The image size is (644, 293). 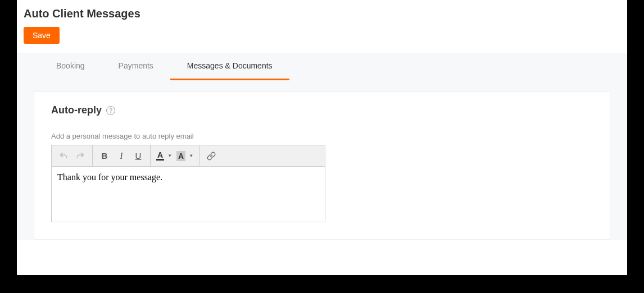 What do you see at coordinates (322, 110) in the screenshot?
I see `section-header: Auto-reply ?` at bounding box center [322, 110].